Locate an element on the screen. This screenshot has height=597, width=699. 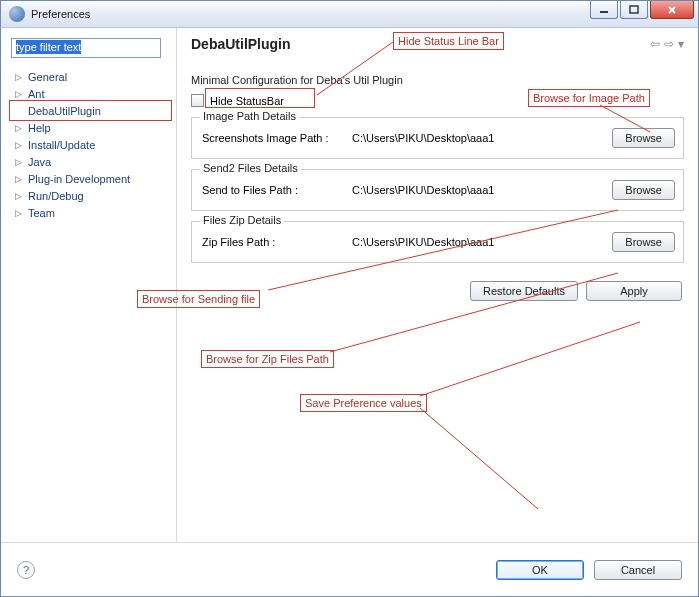
ok-button: OK is located at coordinates (540, 570).